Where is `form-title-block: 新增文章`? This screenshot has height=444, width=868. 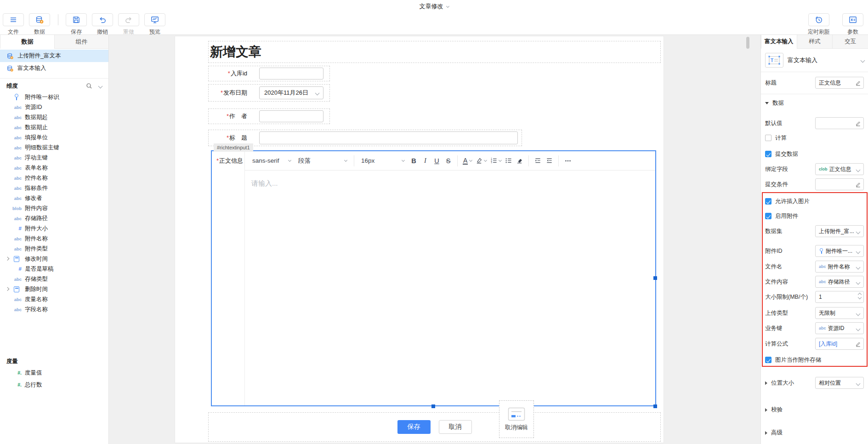
form-title-block: 新增文章 is located at coordinates (435, 52).